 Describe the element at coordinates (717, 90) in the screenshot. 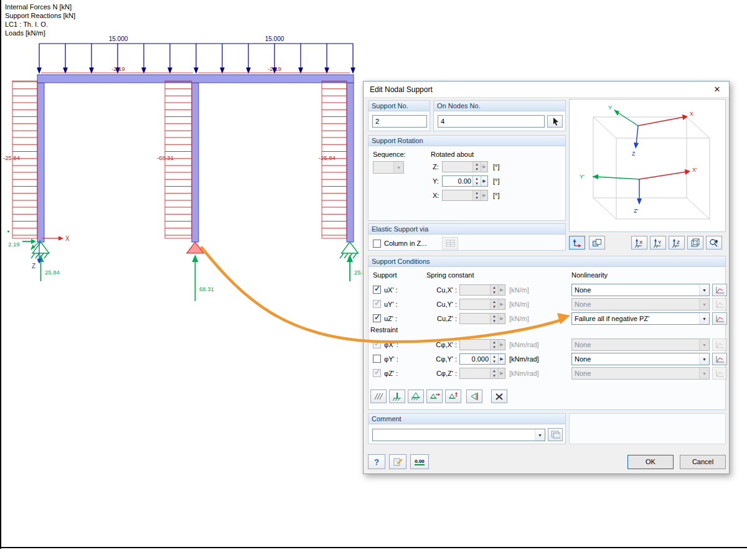

I see `close-button` at that location.